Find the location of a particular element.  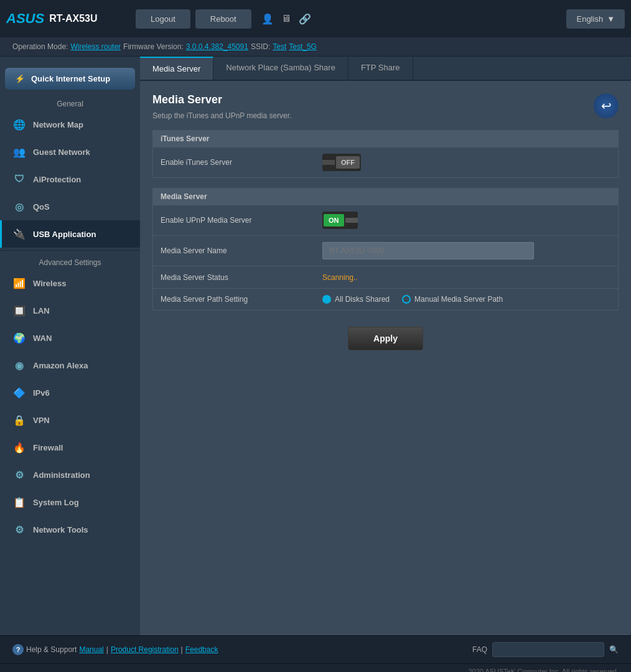

alexa-icon: ◉ is located at coordinates (19, 365).